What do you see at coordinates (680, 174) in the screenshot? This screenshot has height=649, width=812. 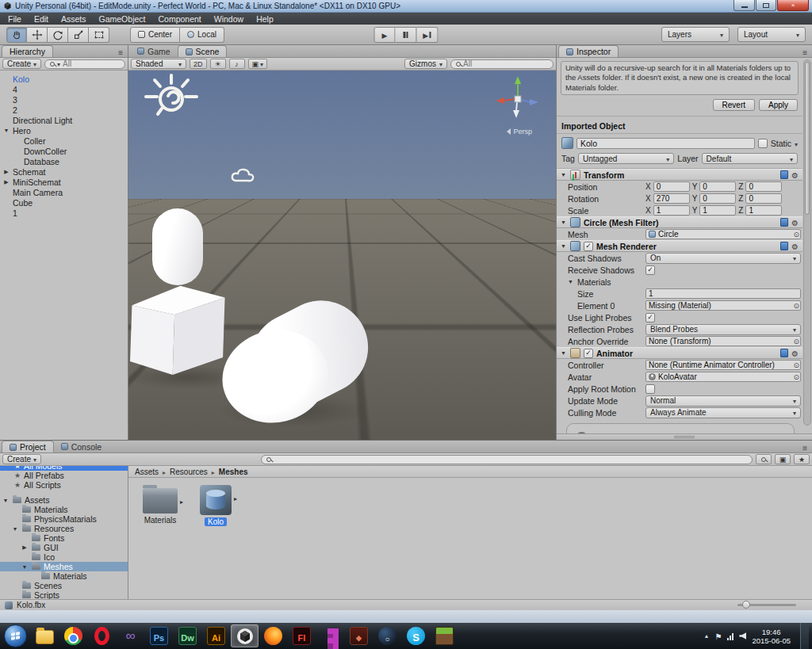 I see `transform-component-header: Transform` at bounding box center [680, 174].